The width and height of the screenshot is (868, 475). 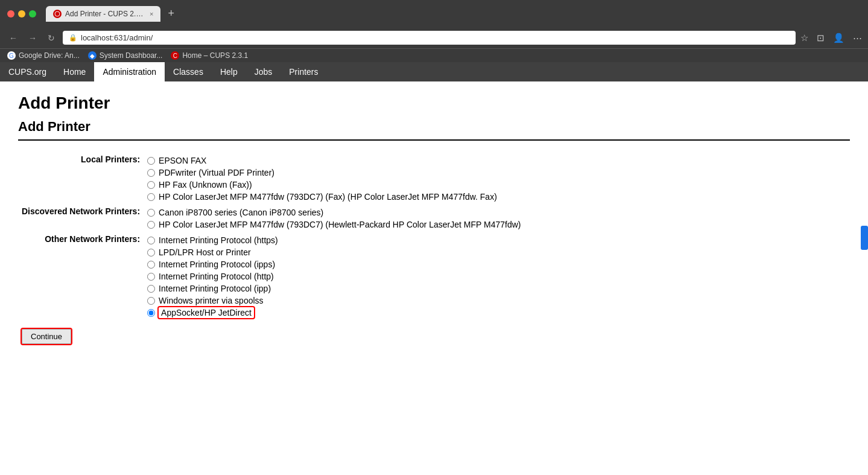 What do you see at coordinates (215, 289) in the screenshot?
I see `label-ipp-ipp: Internet Printing Protocol (ipp)` at bounding box center [215, 289].